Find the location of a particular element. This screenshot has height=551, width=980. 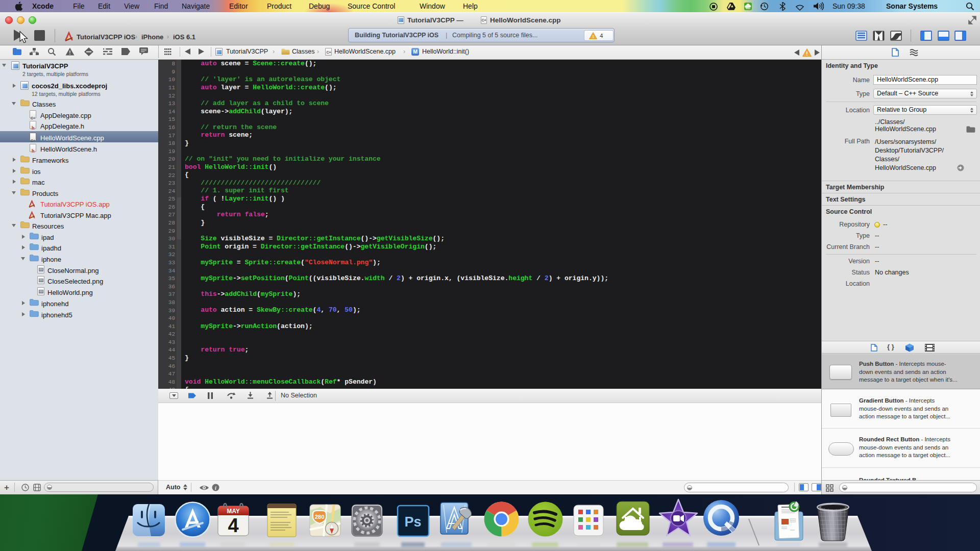

svg-text: i is located at coordinates (215, 488).